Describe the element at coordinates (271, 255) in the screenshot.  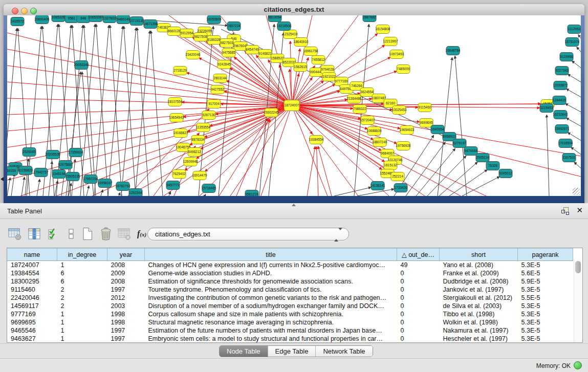
I see `column-header-3: title` at that location.